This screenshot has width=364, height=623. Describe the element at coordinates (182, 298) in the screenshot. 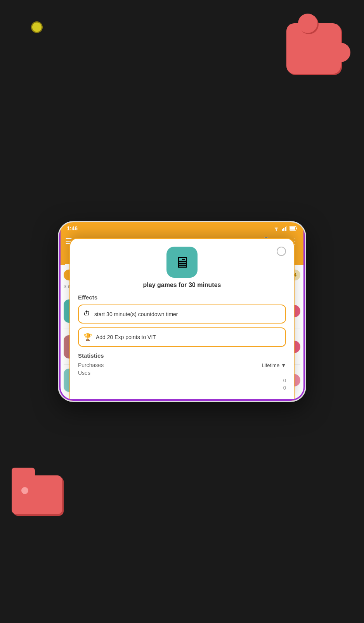

I see `effects-label: Effects` at that location.